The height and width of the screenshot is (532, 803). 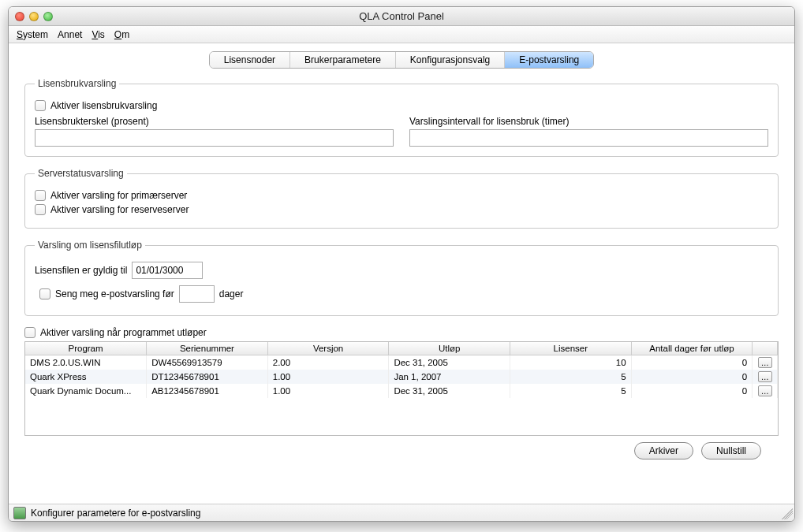 I want to click on cell-serial: DT12345678901, so click(x=207, y=377).